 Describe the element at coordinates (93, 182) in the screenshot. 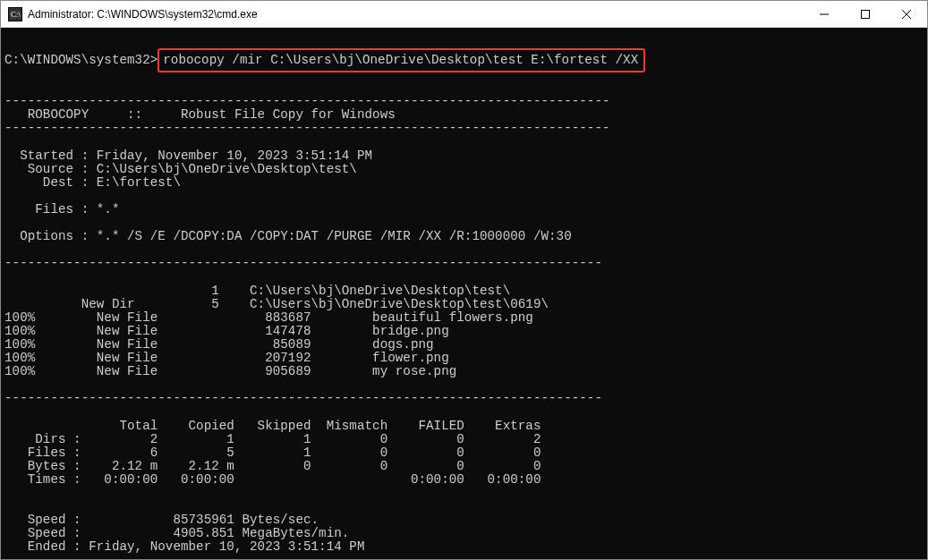

I see `dest-line: Dest : E:\fortest\` at that location.